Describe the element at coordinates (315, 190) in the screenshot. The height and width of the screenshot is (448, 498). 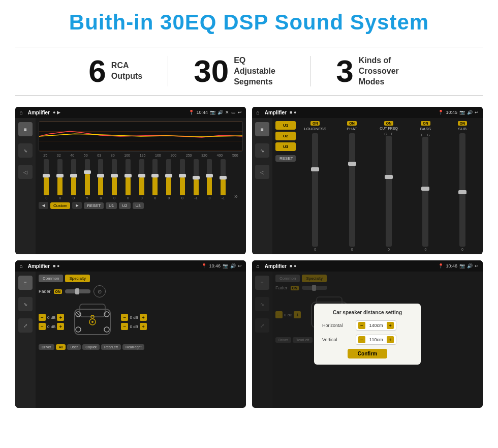
I see `loudness-slider` at that location.